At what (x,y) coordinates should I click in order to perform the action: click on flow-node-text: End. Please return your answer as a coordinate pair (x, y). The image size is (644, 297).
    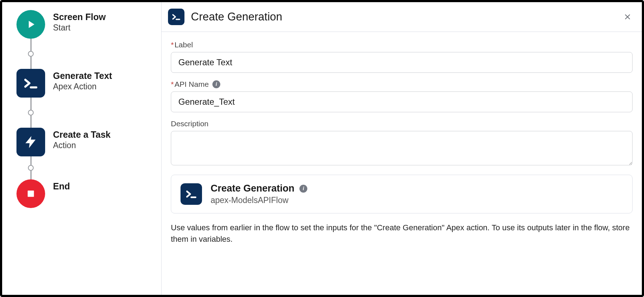
    Looking at the image, I should click on (62, 186).